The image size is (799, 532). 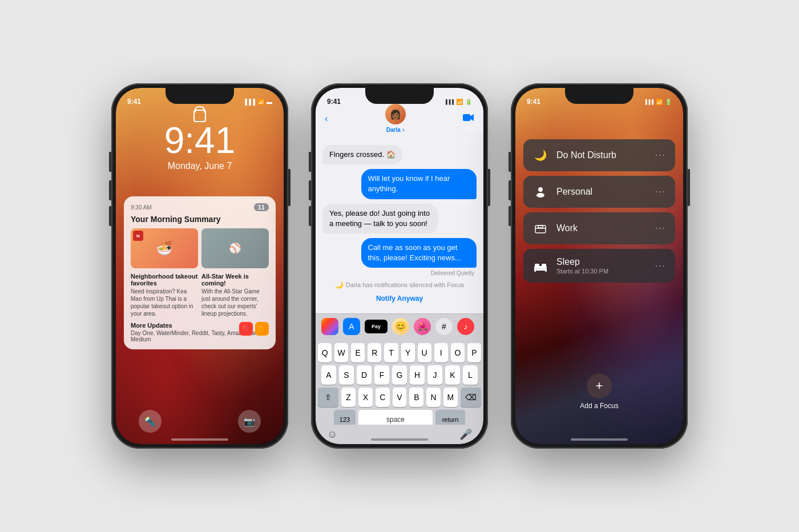 I want to click on bottom-icons-bar: 🔦 📷, so click(x=200, y=421).